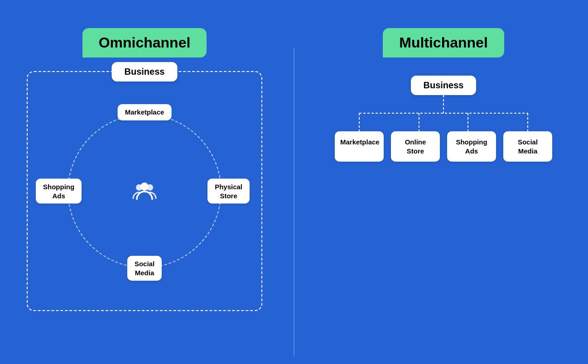 The image size is (588, 364). I want to click on multi-channel-social-media: SocialMedia, so click(528, 147).